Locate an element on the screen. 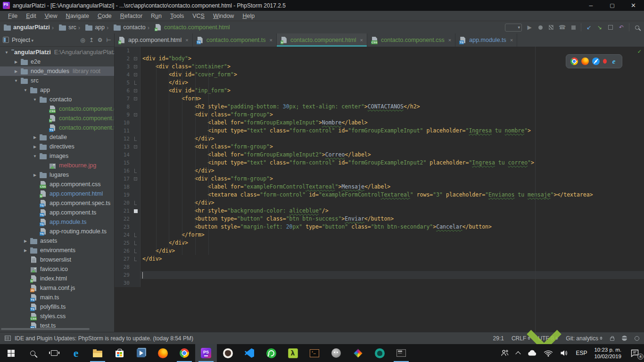  event-log-icon is located at coordinates (637, 338).